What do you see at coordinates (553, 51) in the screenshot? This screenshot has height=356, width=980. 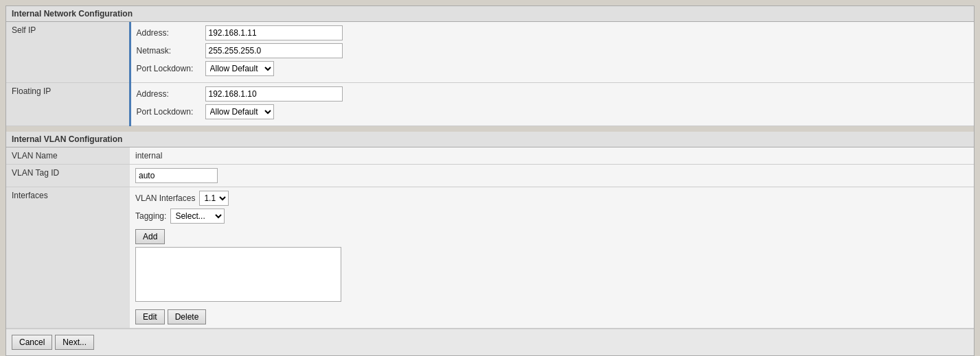 I see `netmask-group: Netmask:` at bounding box center [553, 51].